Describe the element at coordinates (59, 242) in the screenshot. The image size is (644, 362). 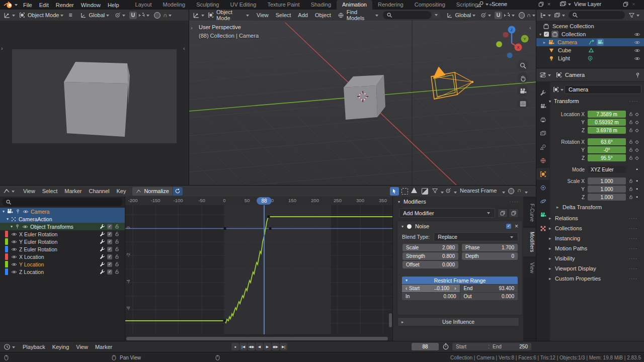
I see `fcurve-channel-label: Y Euler Rotation` at that location.